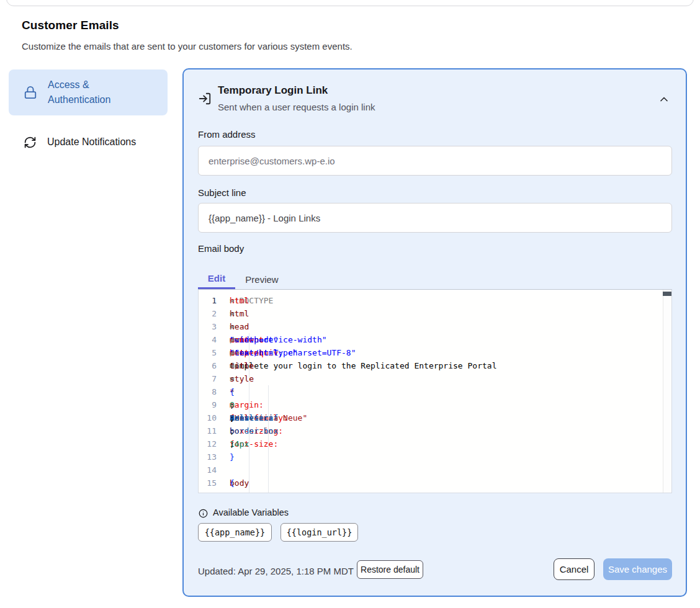  Describe the element at coordinates (71, 25) in the screenshot. I see `page-title: Customer Emails` at that location.